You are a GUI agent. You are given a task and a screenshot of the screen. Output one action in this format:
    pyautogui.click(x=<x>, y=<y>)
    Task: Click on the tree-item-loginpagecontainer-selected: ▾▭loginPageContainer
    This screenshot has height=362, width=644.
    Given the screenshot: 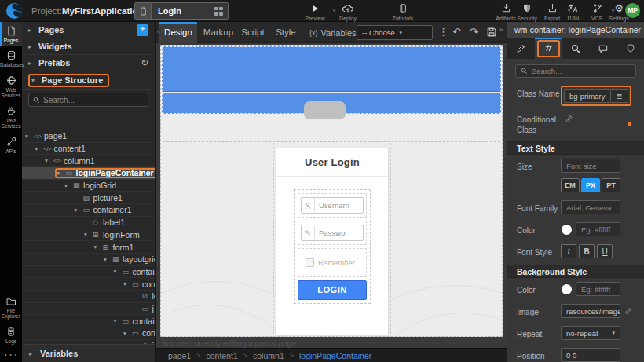 What is the action you would take?
    pyautogui.click(x=88, y=174)
    